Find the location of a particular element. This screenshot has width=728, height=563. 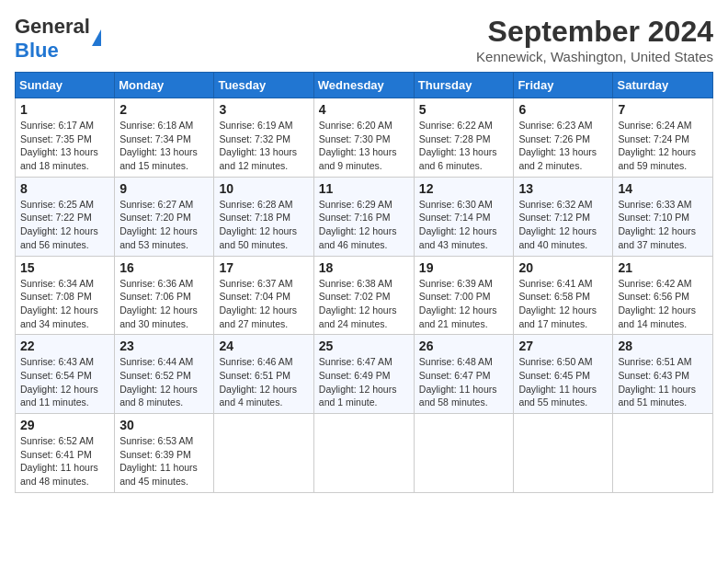

cell-sun-info: Sunrise: 6:23 AMSunset: 7:26 PMDaylight:… is located at coordinates (563, 145).